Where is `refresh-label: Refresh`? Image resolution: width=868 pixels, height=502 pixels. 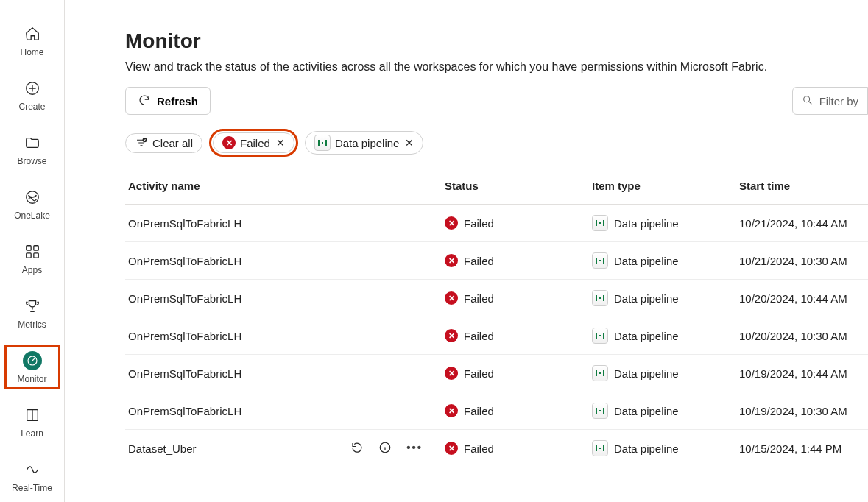
refresh-label: Refresh is located at coordinates (177, 102).